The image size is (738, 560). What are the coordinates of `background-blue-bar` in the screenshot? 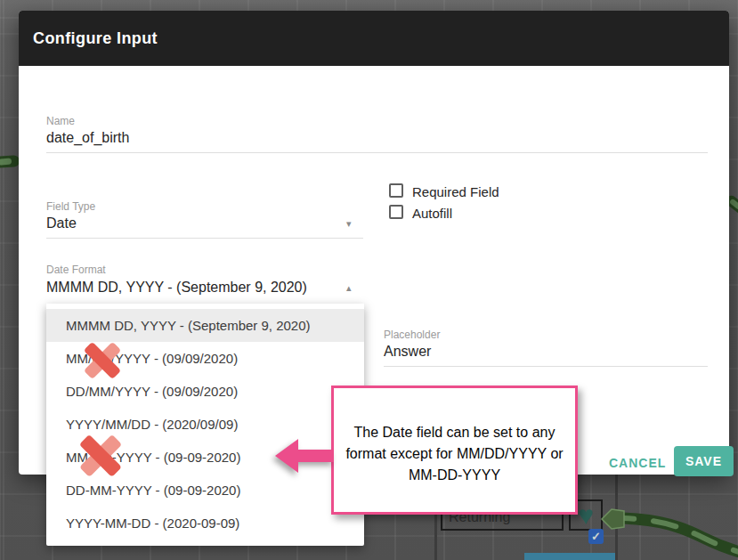 It's located at (570, 556).